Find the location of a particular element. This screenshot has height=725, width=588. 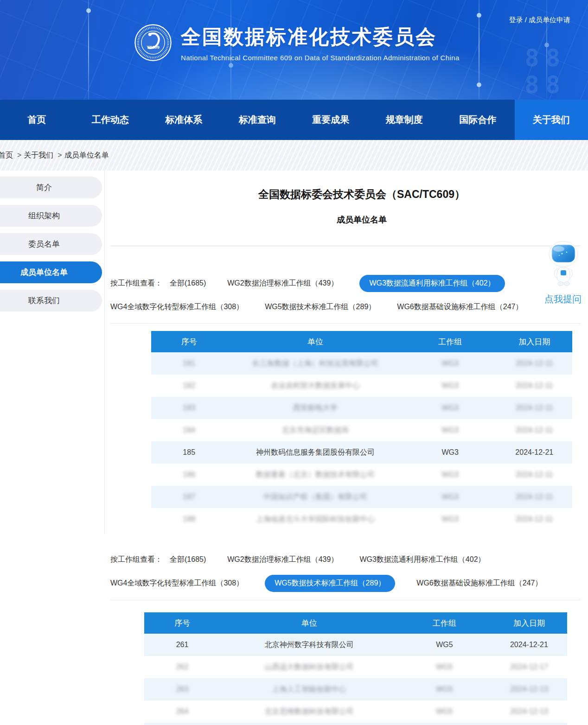

table-row: 265数据智能科技有限公司WG52024-12-21 is located at coordinates (356, 724).